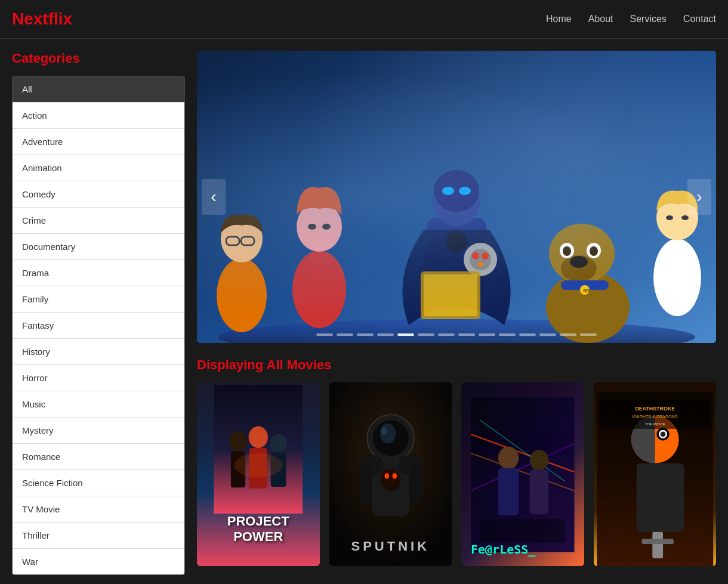  I want to click on banner-next-button: ›, so click(699, 197).